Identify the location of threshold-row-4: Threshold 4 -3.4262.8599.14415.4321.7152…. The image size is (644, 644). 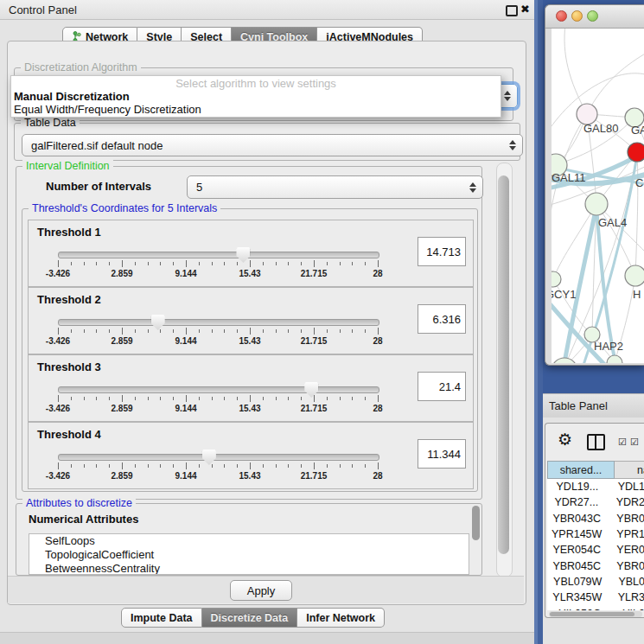
(251, 456).